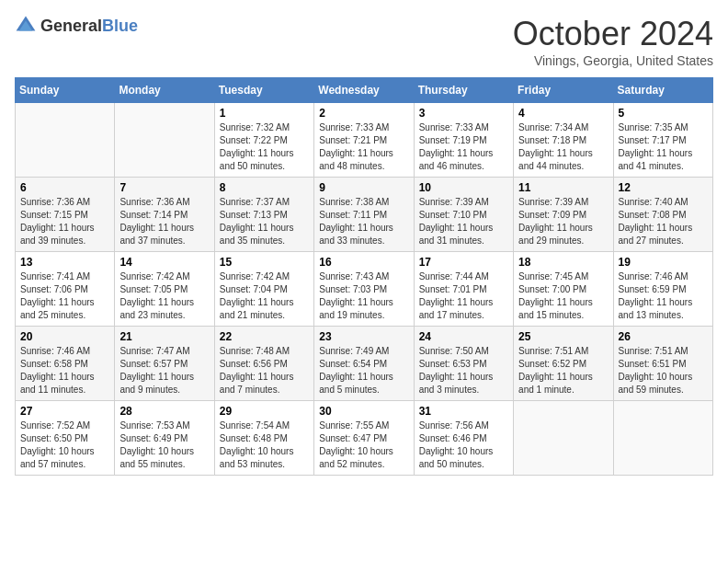 Image resolution: width=728 pixels, height=563 pixels. What do you see at coordinates (64, 371) in the screenshot?
I see `day-info: Sunrise: 7:46 AMSunset: 6:58 PMDaylight:…` at bounding box center [64, 371].